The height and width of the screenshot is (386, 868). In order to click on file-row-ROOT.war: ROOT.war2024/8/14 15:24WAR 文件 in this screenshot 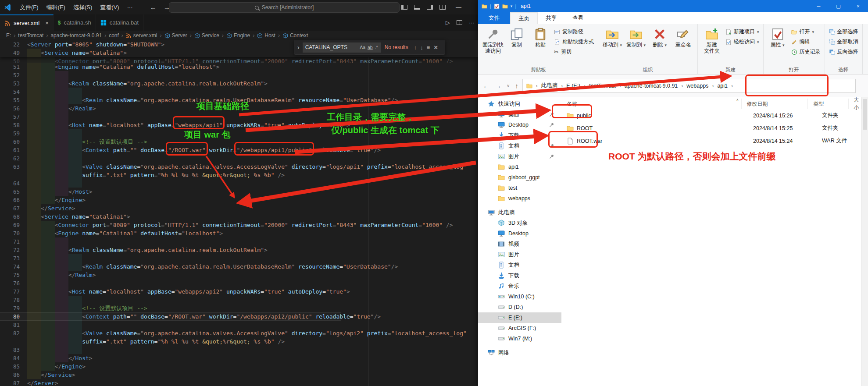, I will do `click(711, 141)`.